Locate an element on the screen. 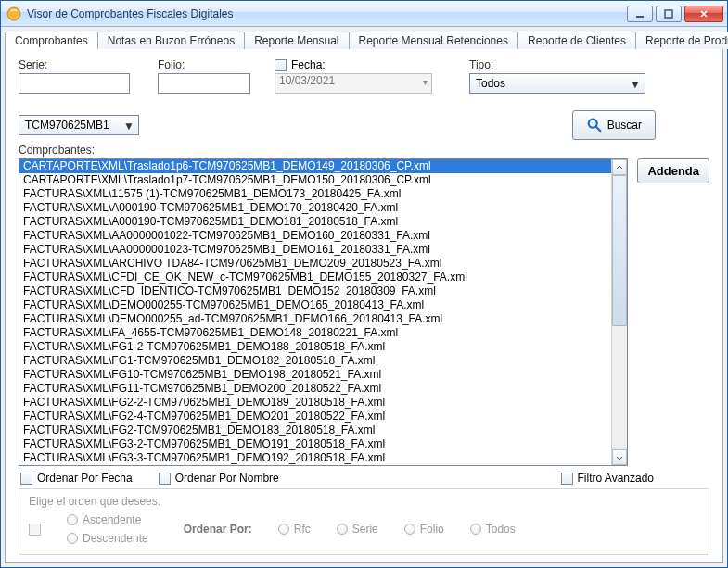 The height and width of the screenshot is (568, 728). tabstrip: Comprobantes Notas en Buzon Erróneos Rep… is located at coordinates (364, 38).